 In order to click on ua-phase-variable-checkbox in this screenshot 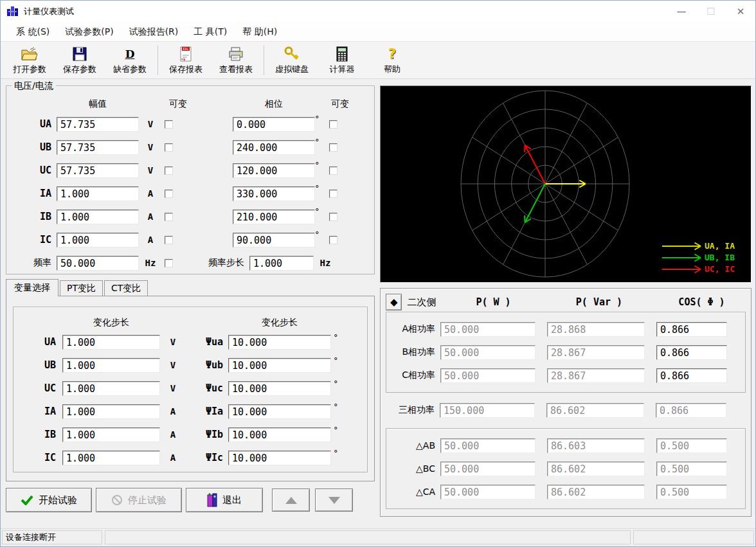, I will do `click(333, 125)`.